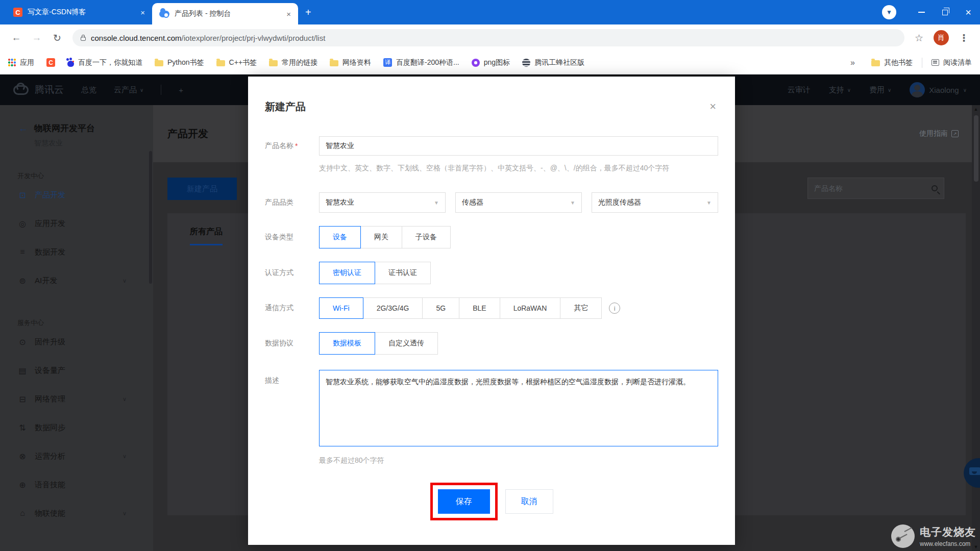  What do you see at coordinates (381, 237) in the screenshot?
I see `option-gateway: 网关` at bounding box center [381, 237].